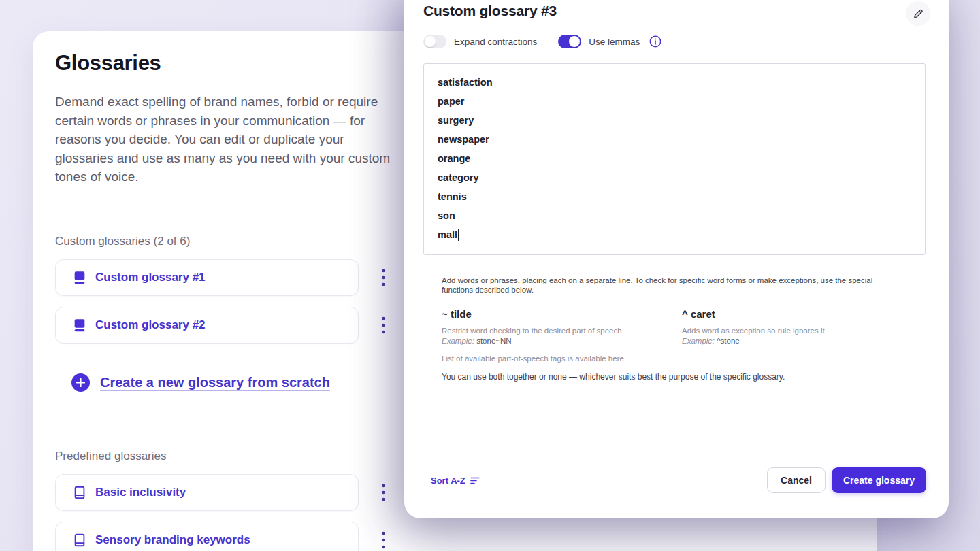  Describe the element at coordinates (80, 382) in the screenshot. I see `plus-circle-icon` at that location.